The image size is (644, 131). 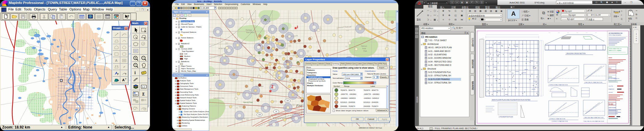 What do you see at coordinates (288, 101) in the screenshot?
I see `svg-text: 180` at bounding box center [288, 101].